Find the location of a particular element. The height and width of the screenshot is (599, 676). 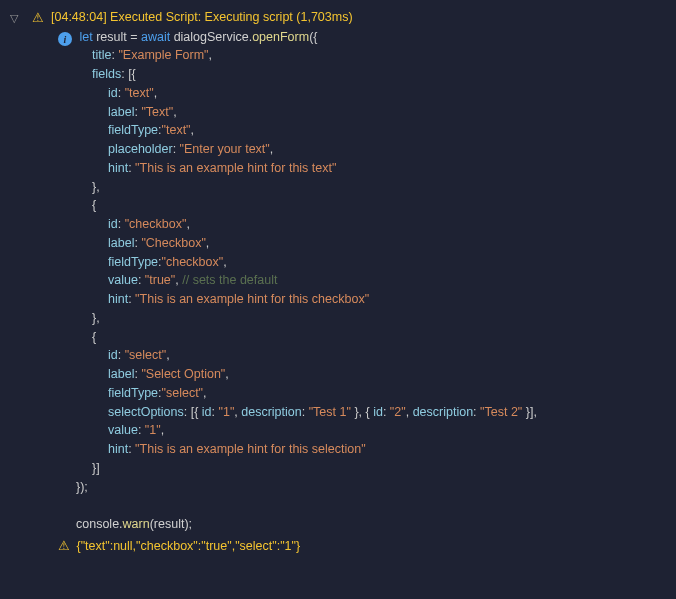

timestamp: [04:48:04] is located at coordinates (79, 17).